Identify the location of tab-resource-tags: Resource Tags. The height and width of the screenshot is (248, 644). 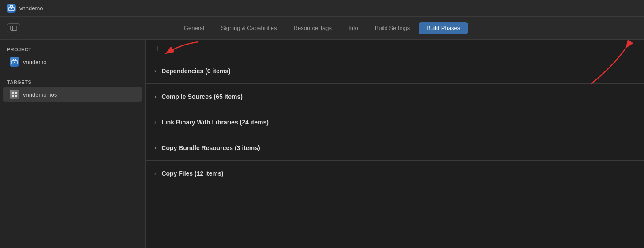
(313, 28).